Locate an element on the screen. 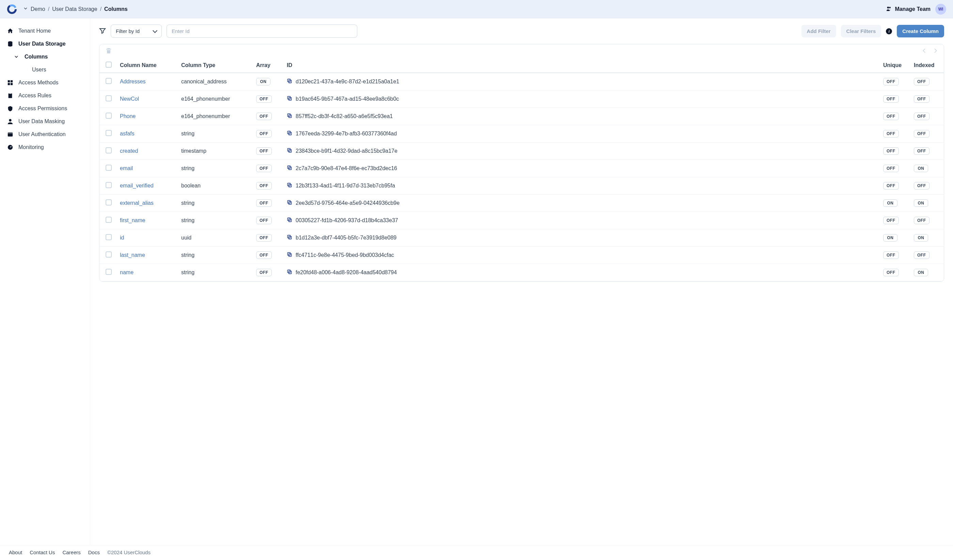  table-row: first_namestringOFF00305227-fd1b-4206-93… is located at coordinates (522, 221).